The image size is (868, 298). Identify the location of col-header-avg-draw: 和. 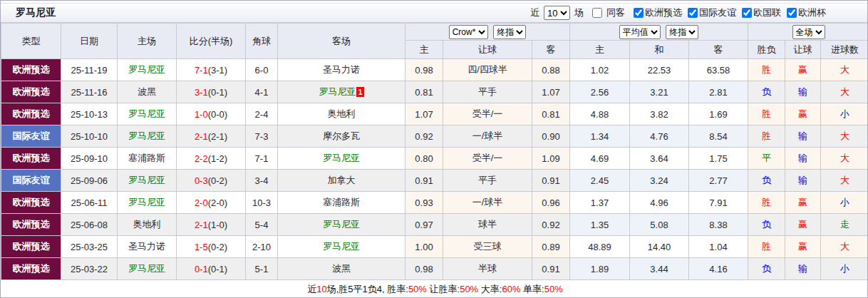
(660, 50).